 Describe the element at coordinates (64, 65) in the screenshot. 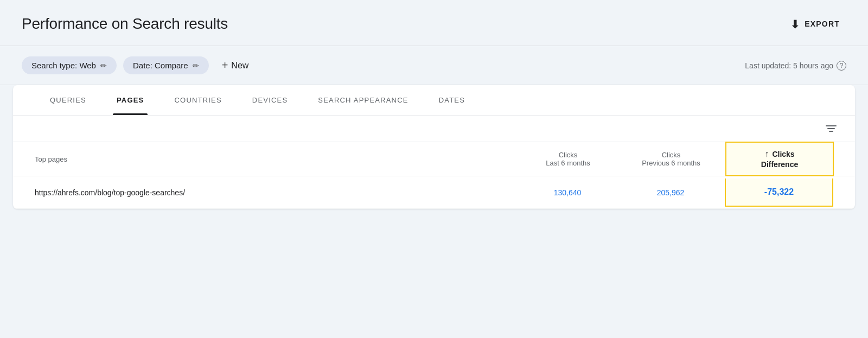

I see `search-type-label: Search type: Web` at that location.